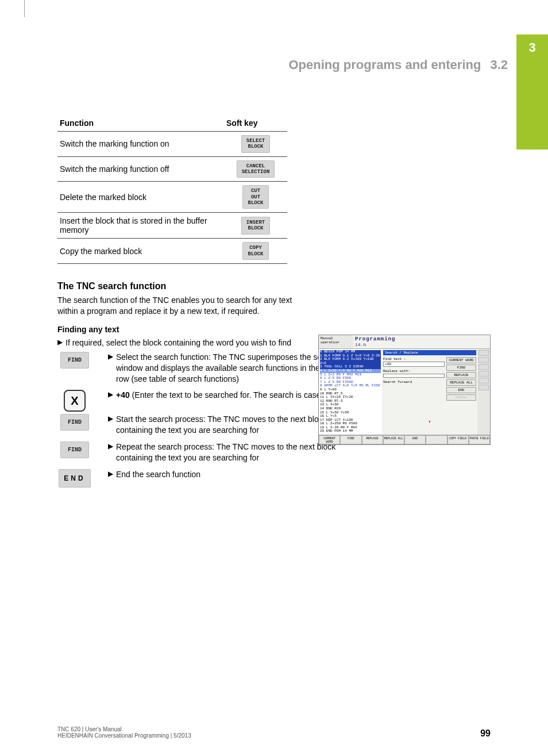  I want to click on table-row: Copy the marked block COPY BLOCK, so click(172, 251).